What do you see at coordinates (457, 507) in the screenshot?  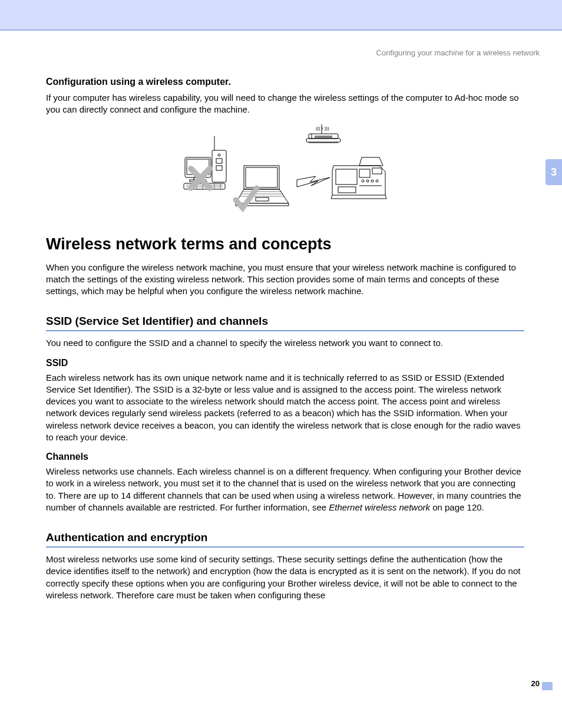 I see `channels-body-b: on page 120.` at bounding box center [457, 507].